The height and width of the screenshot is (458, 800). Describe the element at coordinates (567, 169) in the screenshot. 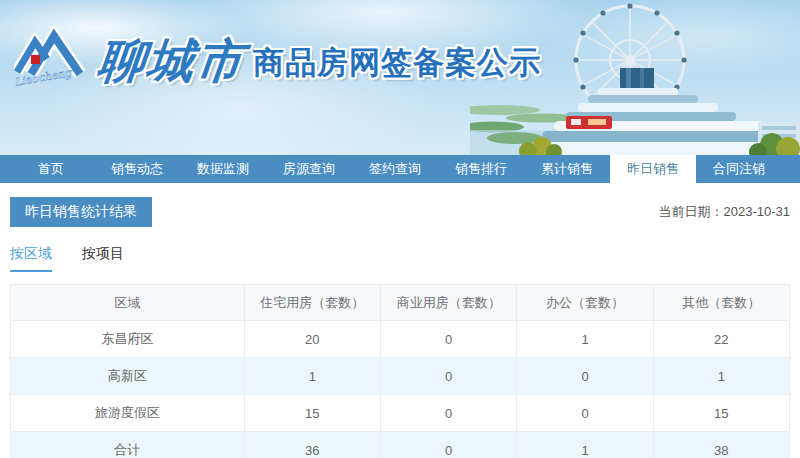

I see `nav-item-7: 累计销售` at that location.